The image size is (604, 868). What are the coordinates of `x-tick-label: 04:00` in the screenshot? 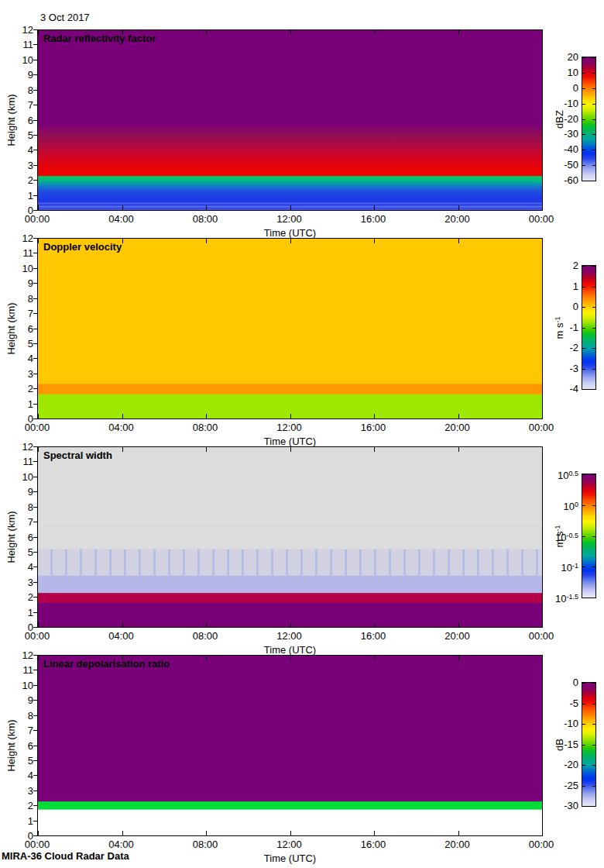 It's located at (122, 636).